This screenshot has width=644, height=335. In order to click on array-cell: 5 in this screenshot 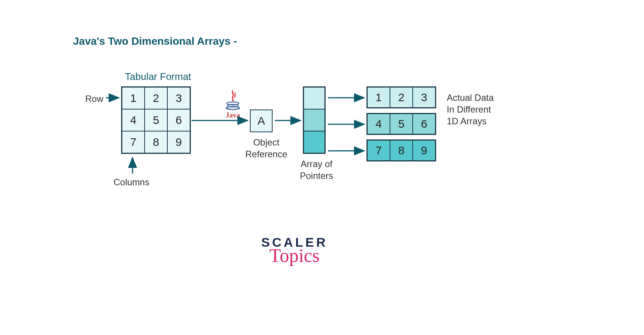, I will do `click(401, 124)`.